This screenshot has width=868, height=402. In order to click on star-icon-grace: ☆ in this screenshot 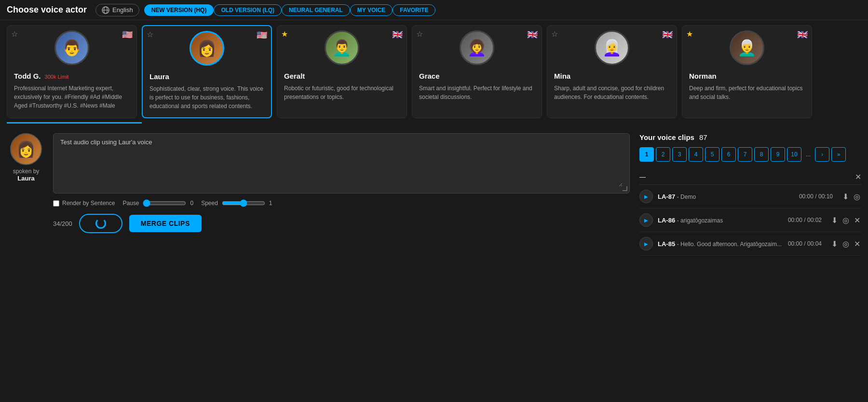, I will do `click(420, 34)`.